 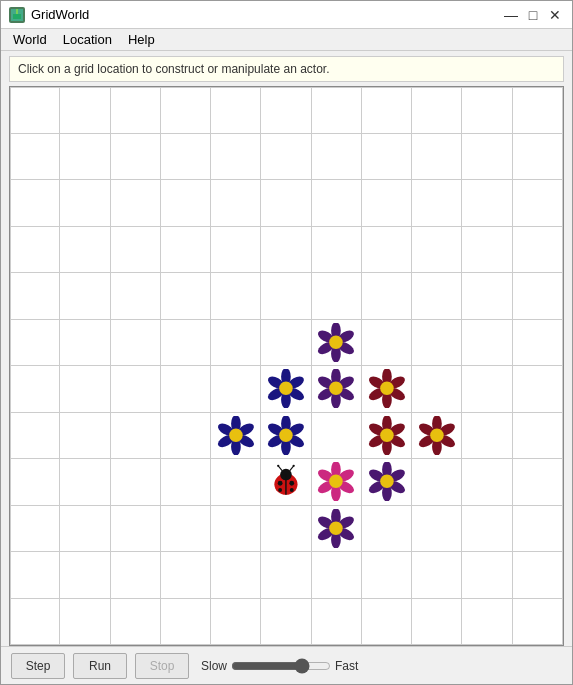 I want to click on close-button: ✕, so click(x=555, y=15).